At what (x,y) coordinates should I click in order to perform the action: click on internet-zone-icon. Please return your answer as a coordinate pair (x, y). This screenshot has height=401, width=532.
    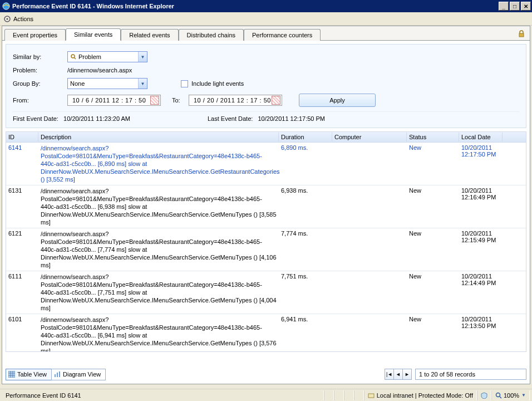
    Looking at the image, I should click on (371, 395).